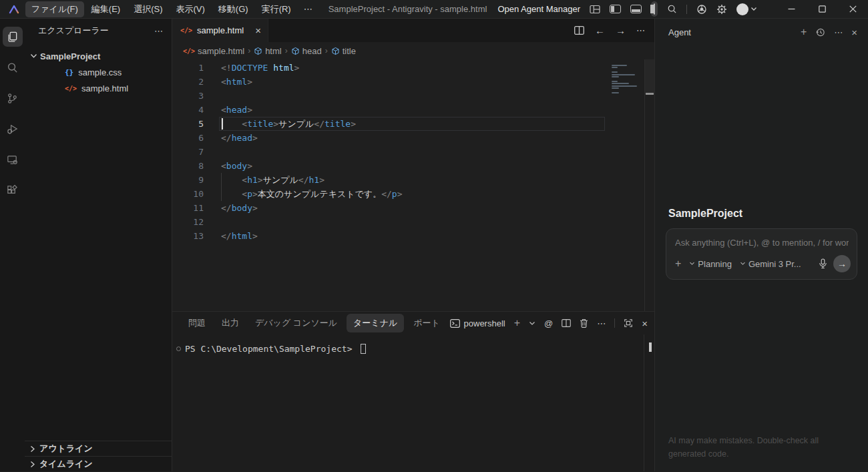 The height and width of the screenshot is (472, 868). Describe the element at coordinates (761, 214) in the screenshot. I see `agent-project-title: SampleProject` at that location.